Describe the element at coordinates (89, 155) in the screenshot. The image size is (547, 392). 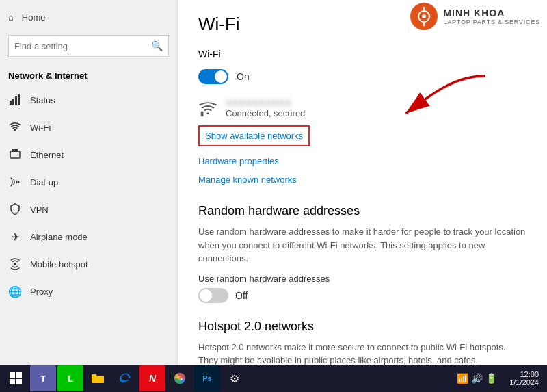
I see `sidebar-item-ethernet: Ethernet` at that location.